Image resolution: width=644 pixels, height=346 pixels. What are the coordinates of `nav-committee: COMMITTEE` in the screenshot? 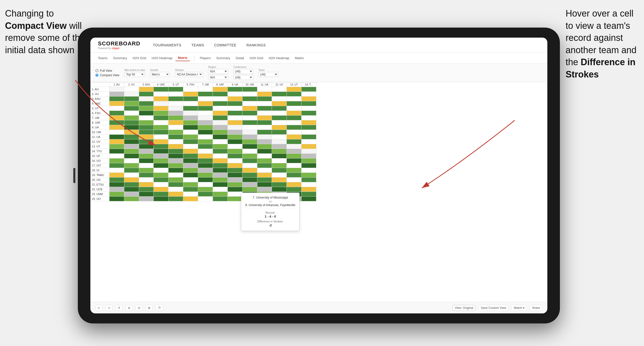 It's located at (225, 45).